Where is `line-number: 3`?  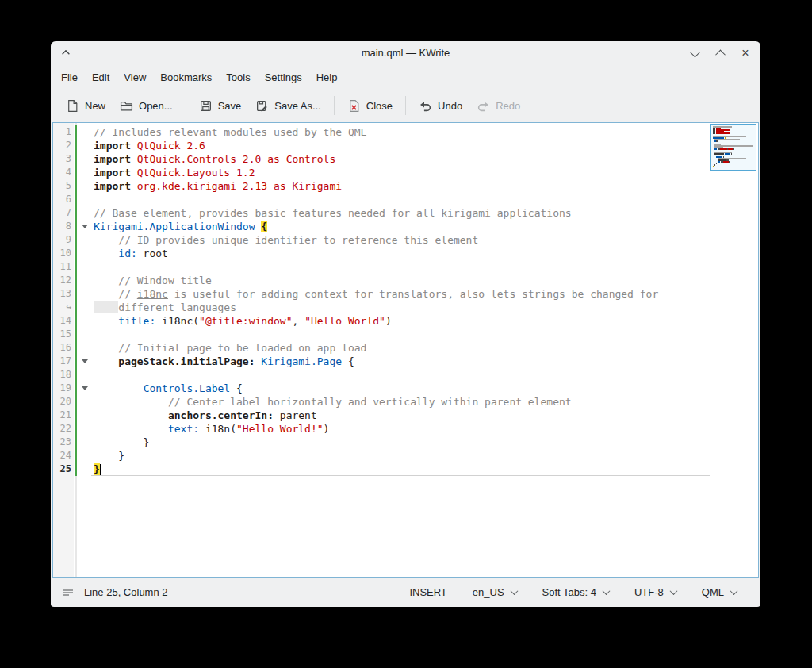 line-number: 3 is located at coordinates (63, 159).